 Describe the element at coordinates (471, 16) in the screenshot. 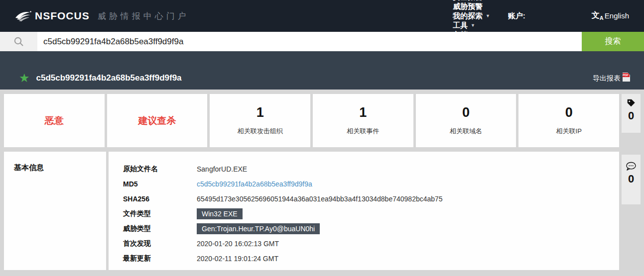

I see `nav-item-2: 我的探索▼` at that location.